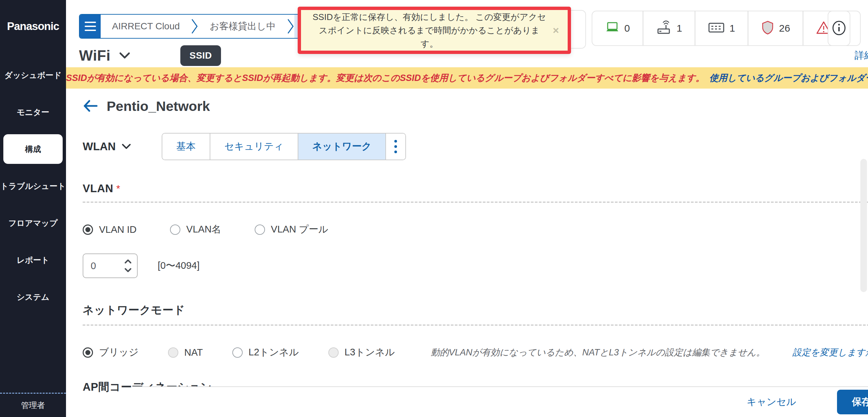 Image resolution: width=868 pixels, height=417 pixels. Describe the element at coordinates (158, 106) in the screenshot. I see `network-name: Pentio_Network` at that location.